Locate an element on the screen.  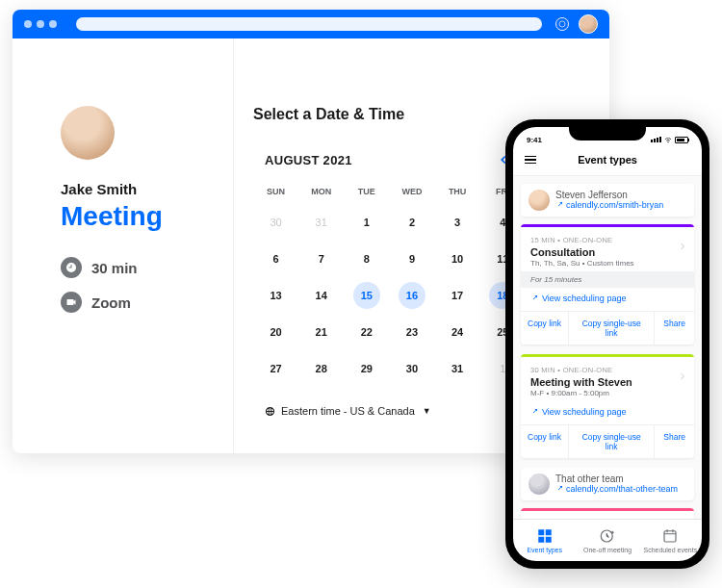
event-meta: 15 MIN • ONE-ON-ONE is located at coordinates (607, 241).